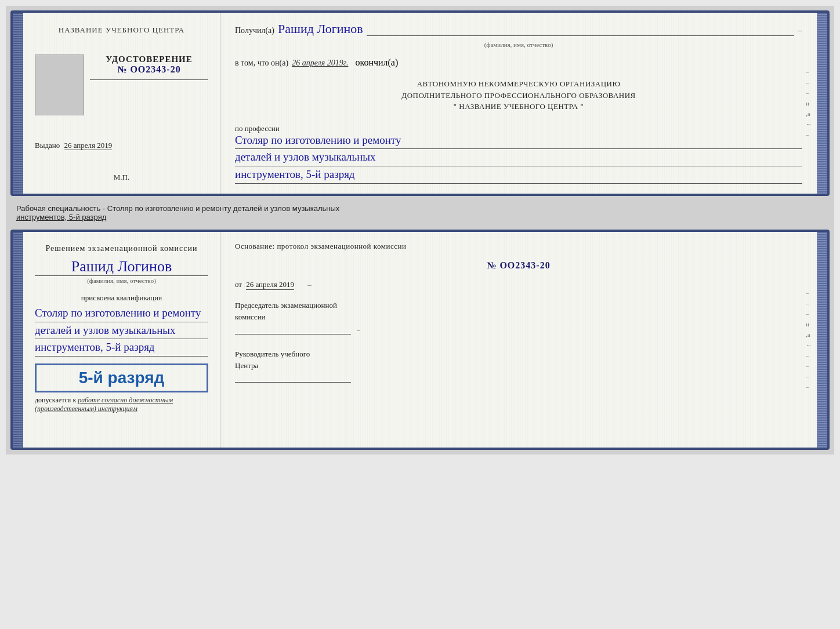 The width and height of the screenshot is (840, 629). What do you see at coordinates (519, 29) in the screenshot?
I see `received-section: Получил(а) Рашид Логинов –` at bounding box center [519, 29].